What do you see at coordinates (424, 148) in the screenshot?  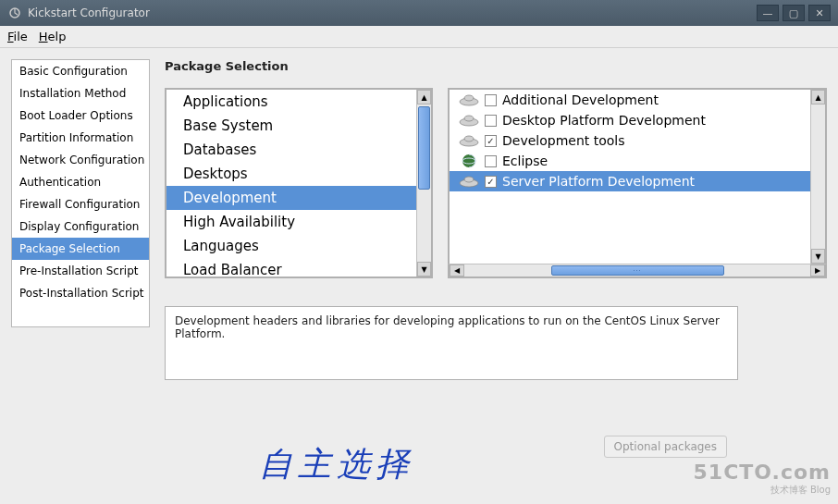 I see `scroll-thumb` at bounding box center [424, 148].